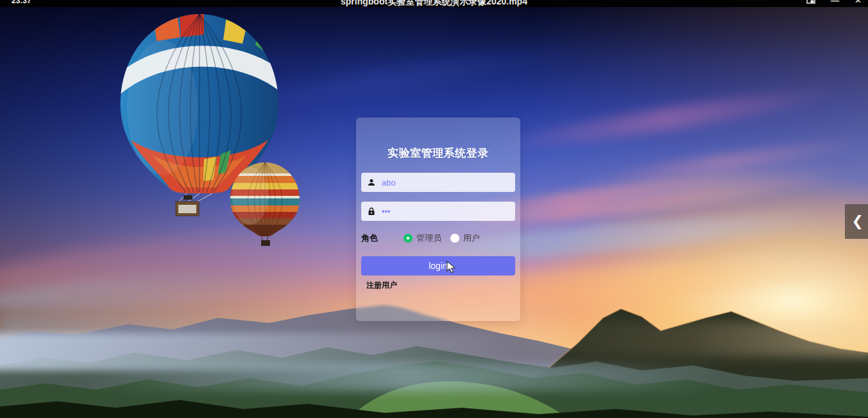 The height and width of the screenshot is (418, 868). What do you see at coordinates (382, 285) in the screenshot?
I see `register-link: 注册用户` at bounding box center [382, 285].